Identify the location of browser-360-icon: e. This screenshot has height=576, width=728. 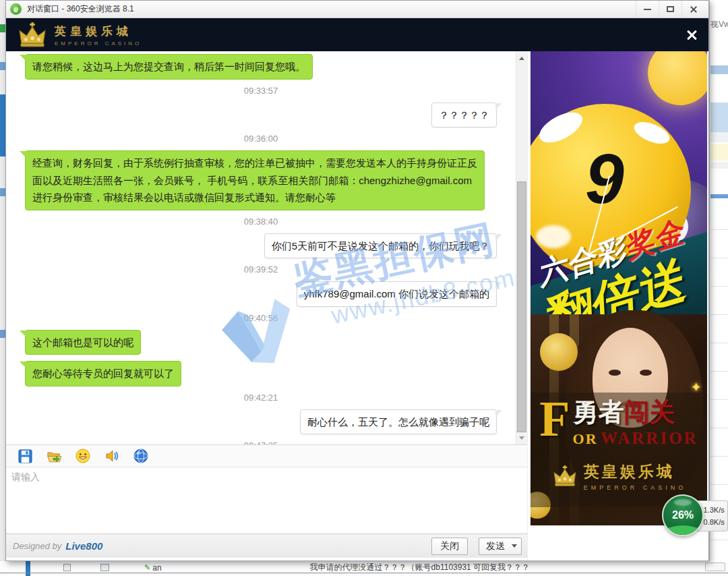
(16, 9).